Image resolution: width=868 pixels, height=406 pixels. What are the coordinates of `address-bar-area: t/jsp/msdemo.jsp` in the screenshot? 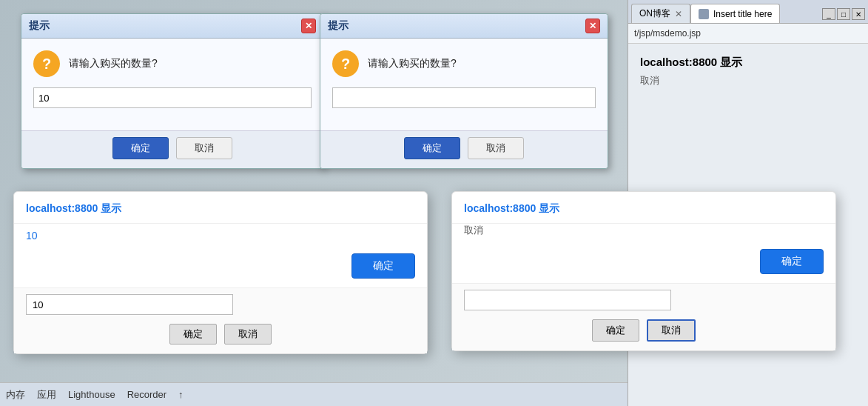 It's located at (748, 34).